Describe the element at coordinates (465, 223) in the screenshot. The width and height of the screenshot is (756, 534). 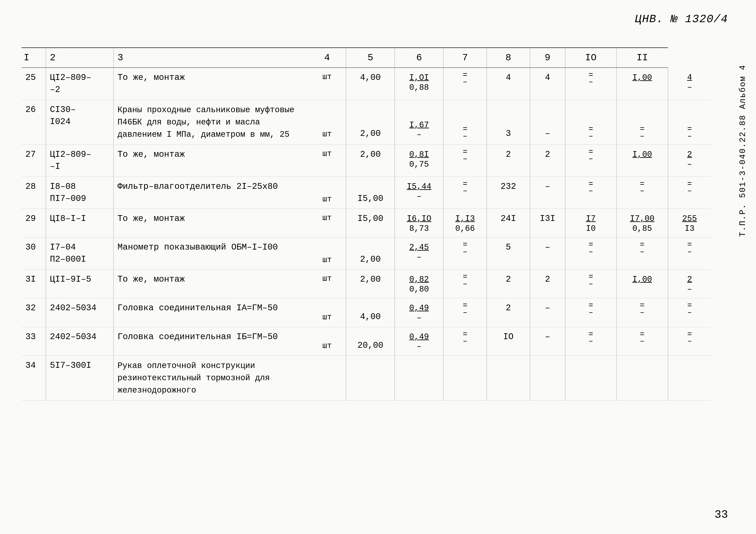
I see `row-col6: I,I3 0,66` at that location.